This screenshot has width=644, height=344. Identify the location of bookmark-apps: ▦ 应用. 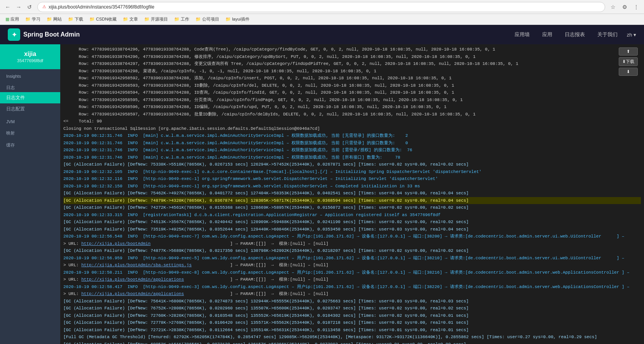
(12, 19).